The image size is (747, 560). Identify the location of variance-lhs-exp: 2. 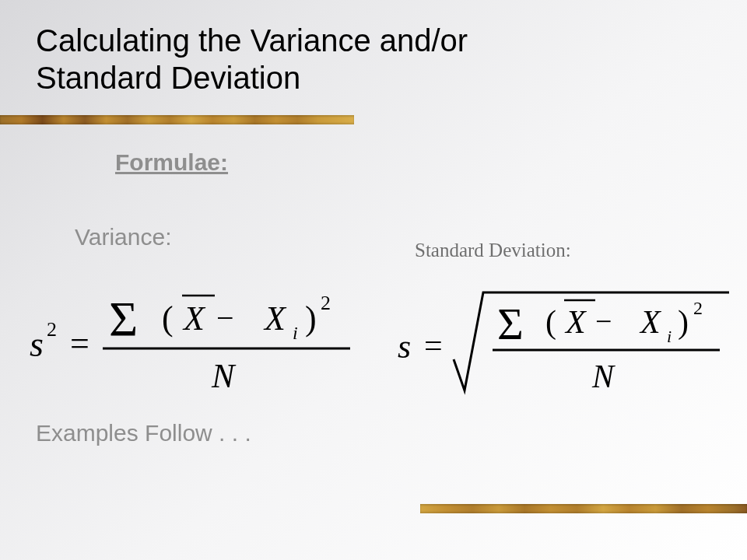
(51, 330).